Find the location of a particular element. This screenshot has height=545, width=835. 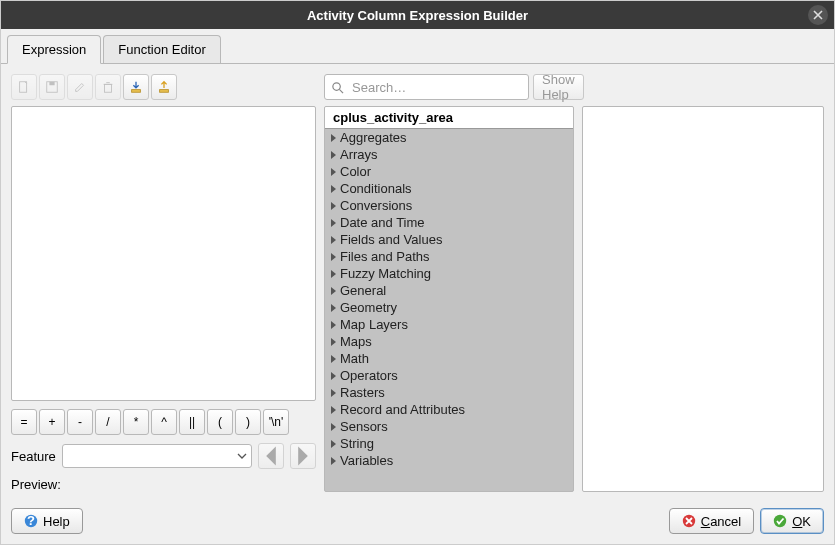

op-minus: - is located at coordinates (80, 422).